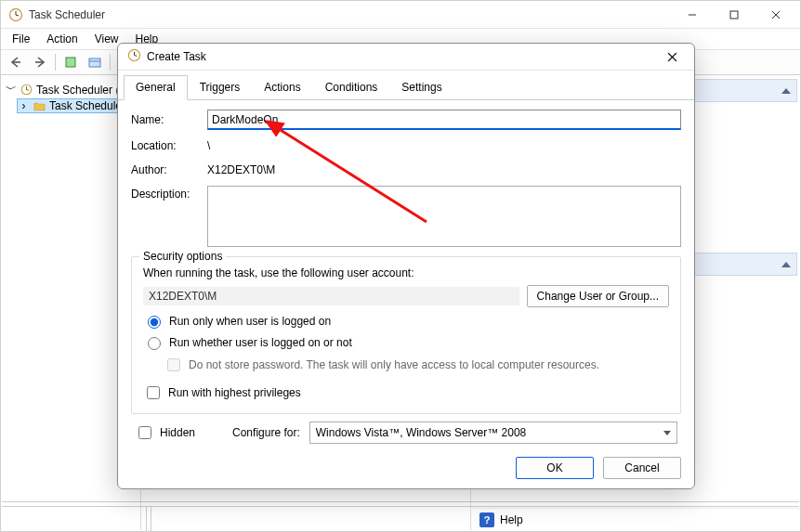 The width and height of the screenshot is (801, 532). Describe the element at coordinates (145, 433) in the screenshot. I see `hidden-checkbox` at that location.